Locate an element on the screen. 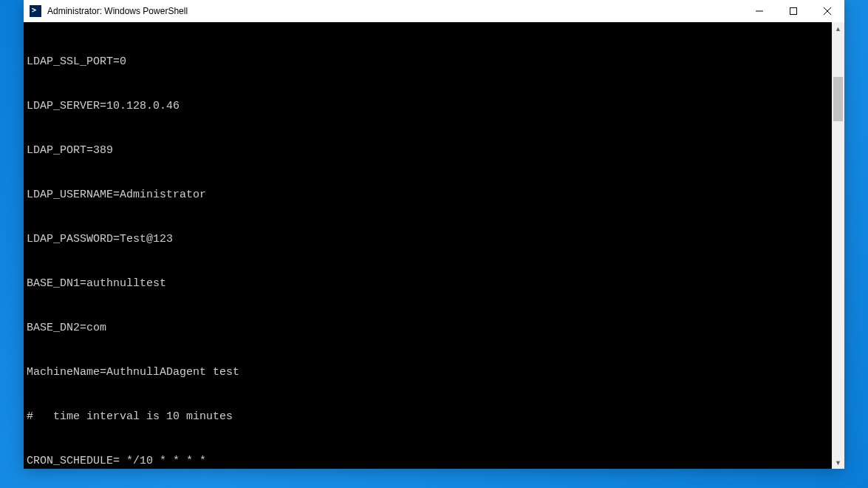  window-buttons is located at coordinates (793, 11).